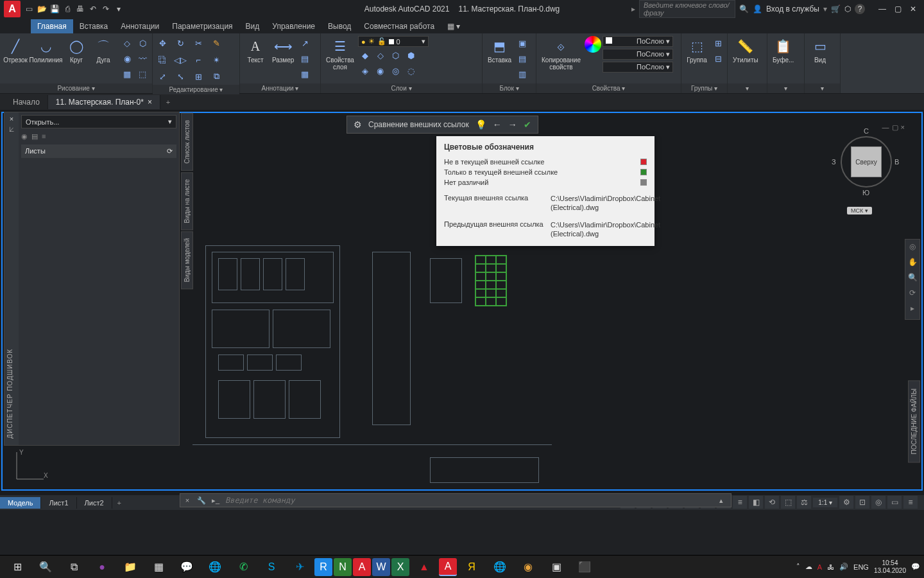 The image size is (924, 578). What do you see at coordinates (216, 60) in the screenshot?
I see `explode-icon: ✴` at bounding box center [216, 60].